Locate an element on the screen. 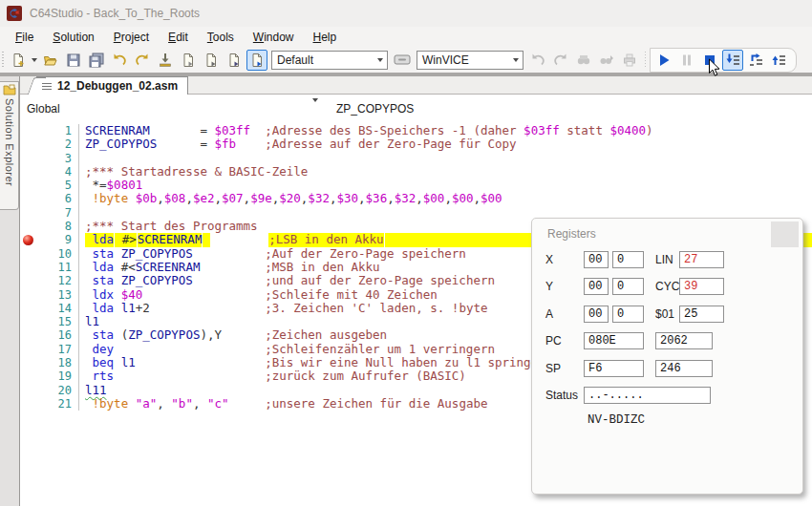 Image resolution: width=812 pixels, height=506 pixels. line-text is located at coordinates (445, 158).